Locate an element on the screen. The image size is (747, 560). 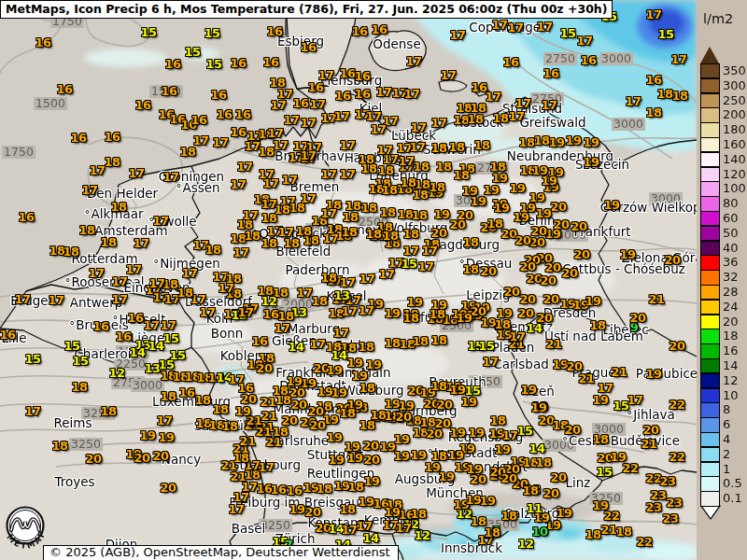
station-temp: 12 is located at coordinates (269, 301).